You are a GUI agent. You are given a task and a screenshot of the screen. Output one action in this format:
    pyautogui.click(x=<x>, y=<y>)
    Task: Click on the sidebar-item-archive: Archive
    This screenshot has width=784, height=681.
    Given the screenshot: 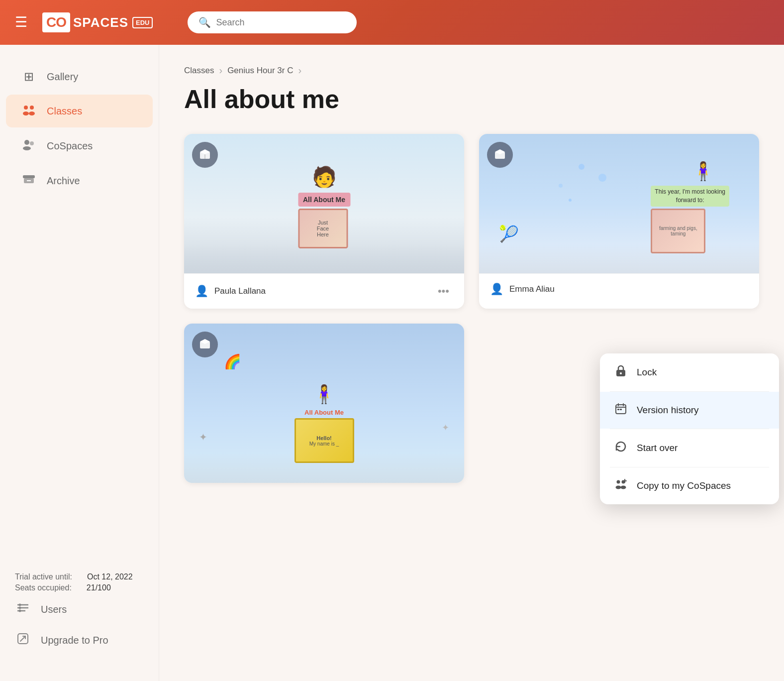 What is the action you would take?
    pyautogui.click(x=80, y=181)
    